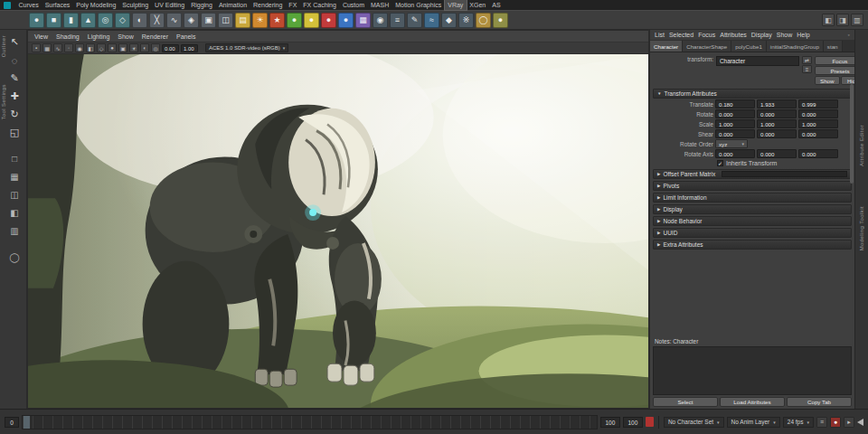  Describe the element at coordinates (47, 48) in the screenshot. I see `grid-snap-icon: ▦` at that location.